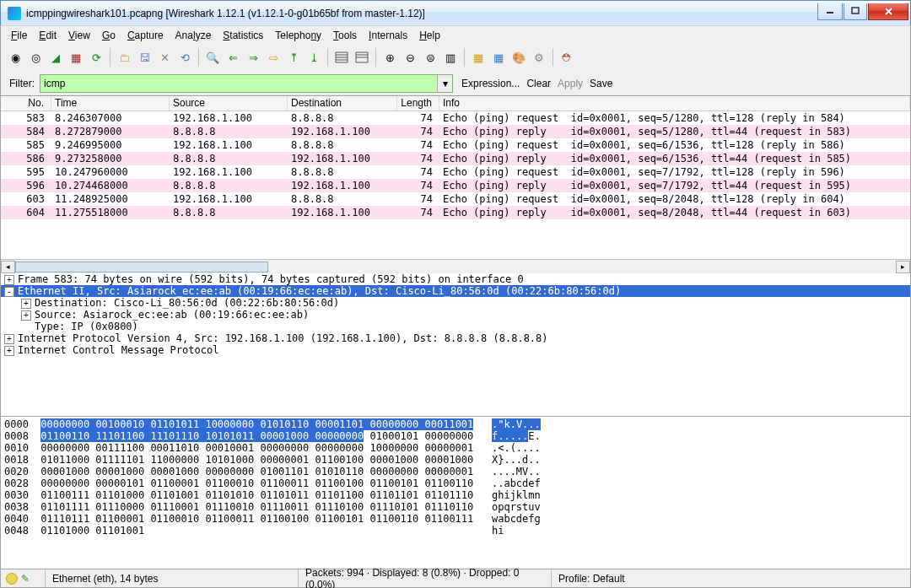 This screenshot has width=911, height=588. Describe the element at coordinates (273, 57) in the screenshot. I see `go-to-packet-icon: ⇨` at that location.